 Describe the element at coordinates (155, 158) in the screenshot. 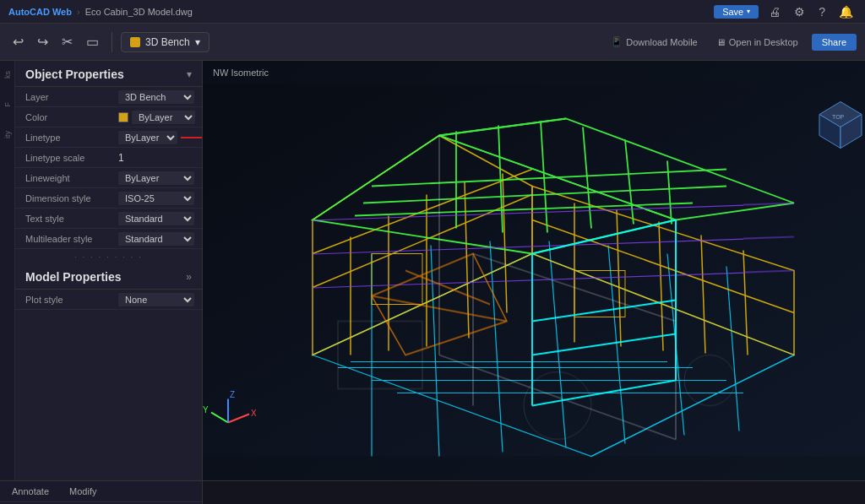

I see `prop-value-linescale: 1` at that location.